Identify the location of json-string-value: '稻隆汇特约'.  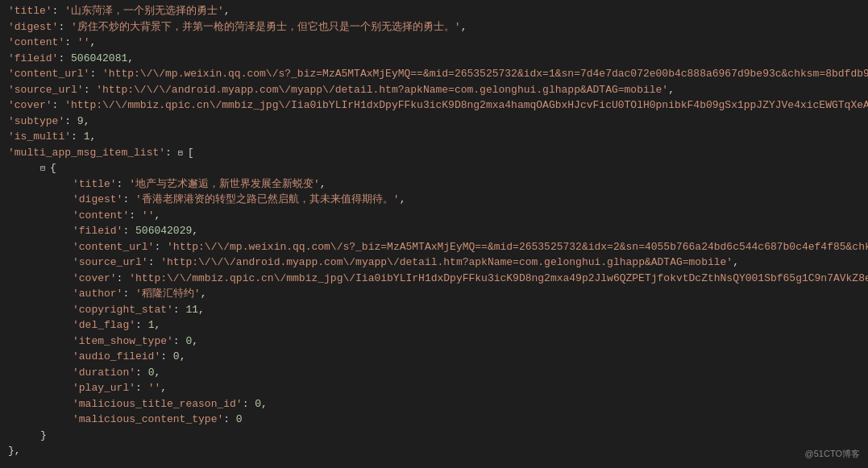
(168, 293).